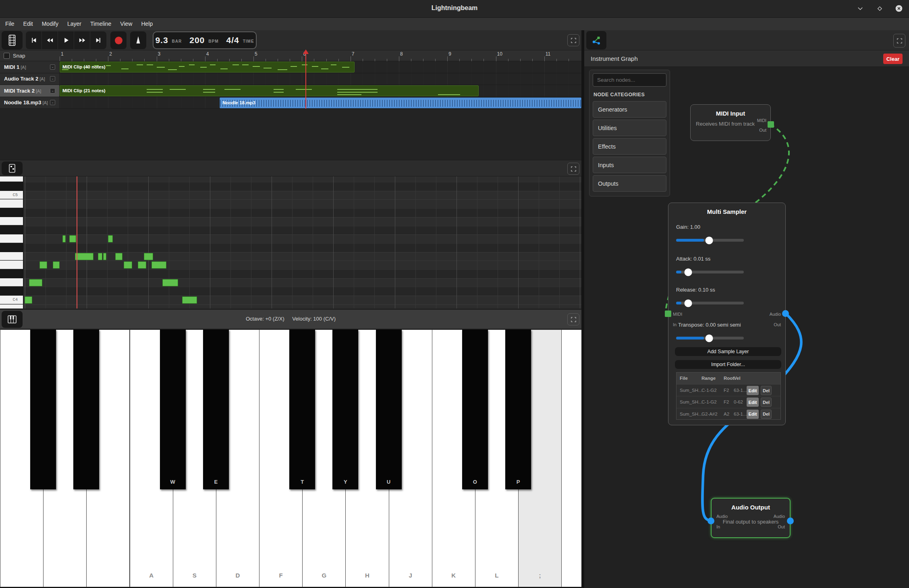  I want to click on menu-item-view: View, so click(126, 24).